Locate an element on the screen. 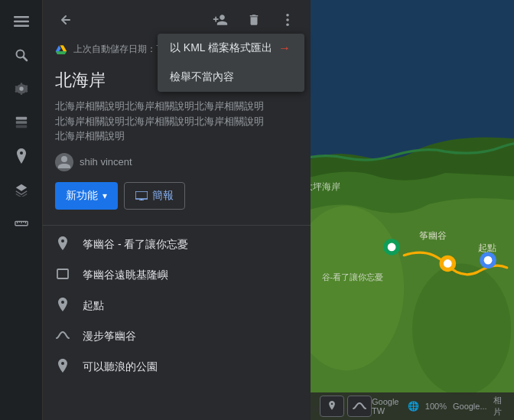 The height and width of the screenshot is (420, 514). rectangle-icon is located at coordinates (63, 275).